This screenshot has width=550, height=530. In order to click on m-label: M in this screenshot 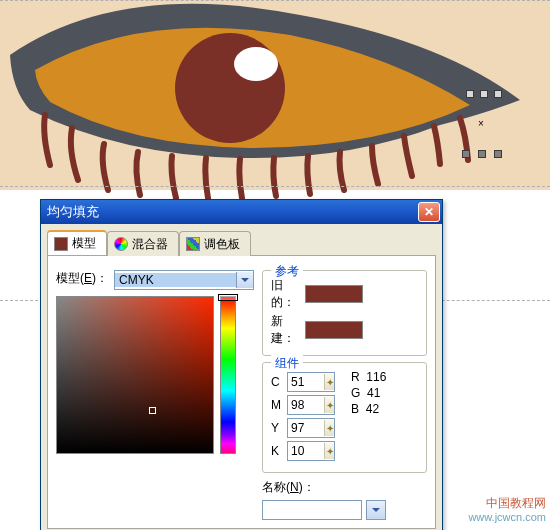, I will do `click(276, 405)`.